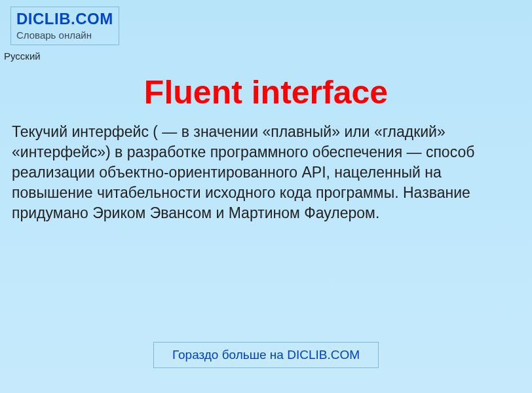  I want to click on logo-title: DICLIB.COM, so click(65, 19).